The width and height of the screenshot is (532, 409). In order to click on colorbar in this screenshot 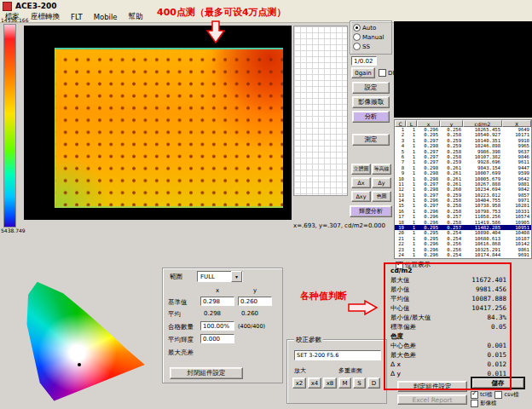, I will do `click(10, 126)`.